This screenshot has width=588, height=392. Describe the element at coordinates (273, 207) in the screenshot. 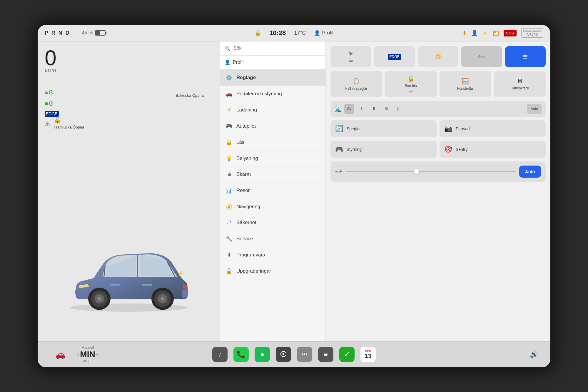

I see `menu-item-navigering: 🧭 Navigering` at that location.